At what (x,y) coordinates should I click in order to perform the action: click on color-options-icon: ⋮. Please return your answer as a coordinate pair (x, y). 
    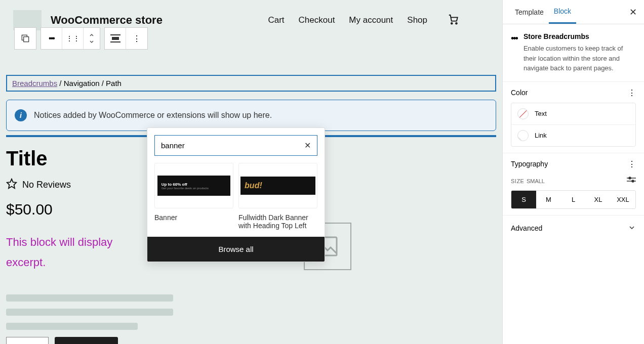
    Looking at the image, I should click on (632, 93).